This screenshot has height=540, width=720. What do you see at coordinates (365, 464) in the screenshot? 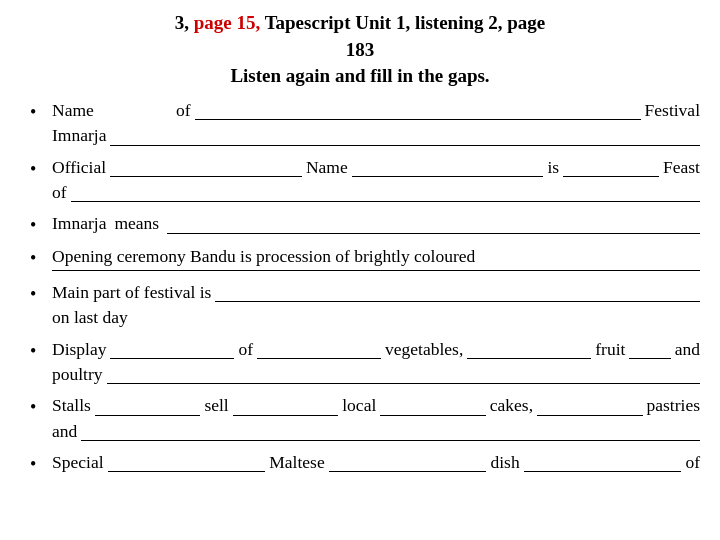
I see `list-item: • Special Maltese dish of` at bounding box center [365, 464].